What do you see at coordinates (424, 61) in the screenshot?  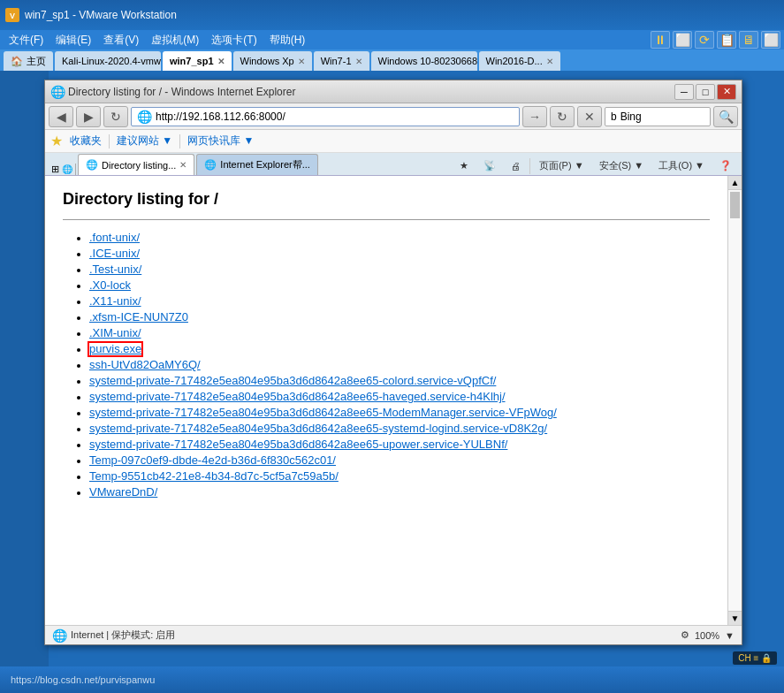 I see `tab-win10: Windows 10-80230668 ✕` at bounding box center [424, 61].